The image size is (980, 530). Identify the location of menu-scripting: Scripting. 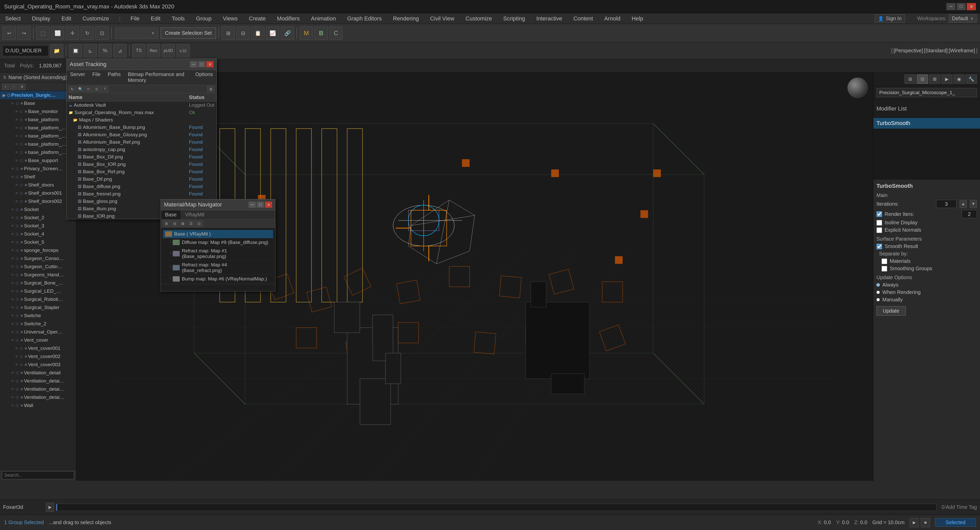
(514, 19).